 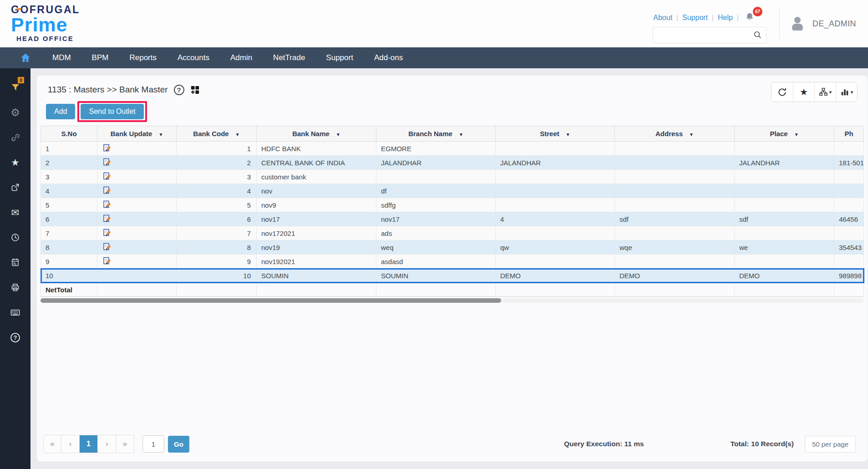 What do you see at coordinates (89, 444) in the screenshot?
I see `page-number-button: 1` at bounding box center [89, 444].